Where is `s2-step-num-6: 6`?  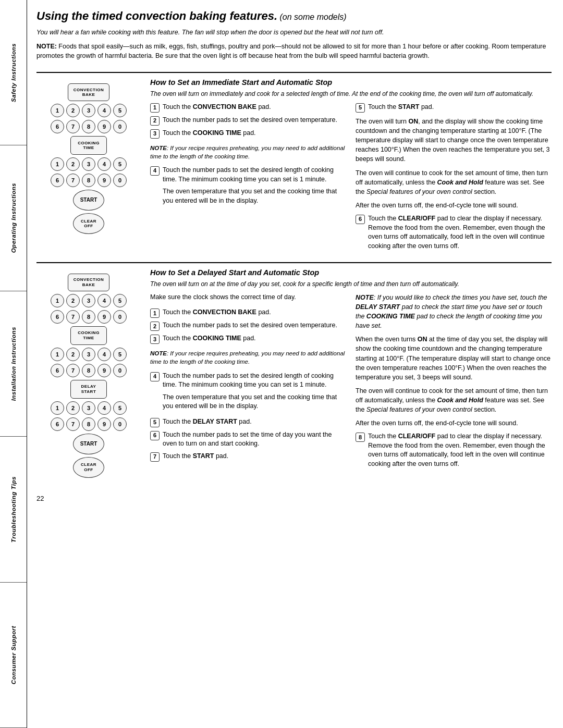
s2-step-num-6: 6 is located at coordinates (155, 436).